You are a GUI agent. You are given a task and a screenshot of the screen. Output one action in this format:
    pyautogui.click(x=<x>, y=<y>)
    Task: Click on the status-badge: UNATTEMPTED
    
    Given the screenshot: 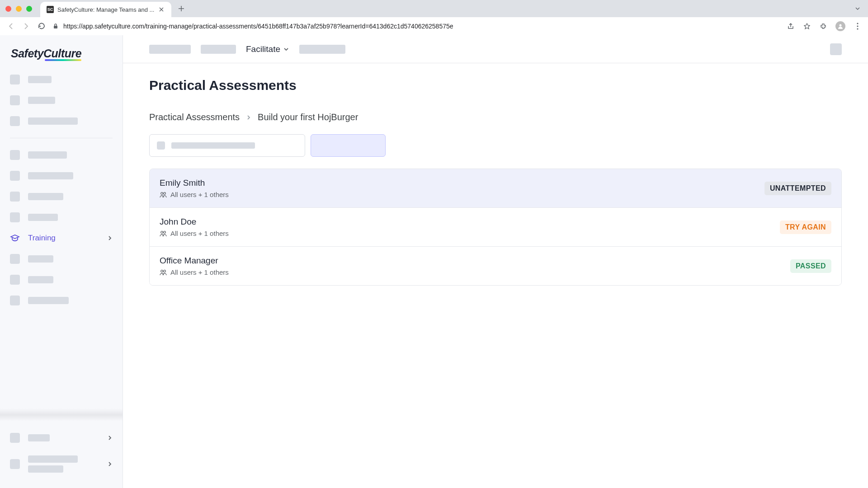 What is the action you would take?
    pyautogui.click(x=798, y=188)
    